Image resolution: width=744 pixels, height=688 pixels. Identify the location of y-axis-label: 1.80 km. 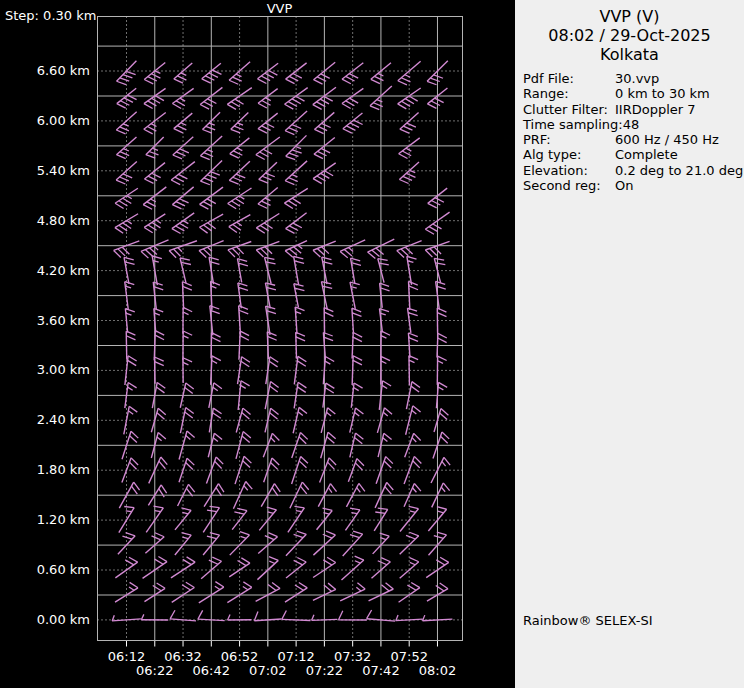
(45, 470).